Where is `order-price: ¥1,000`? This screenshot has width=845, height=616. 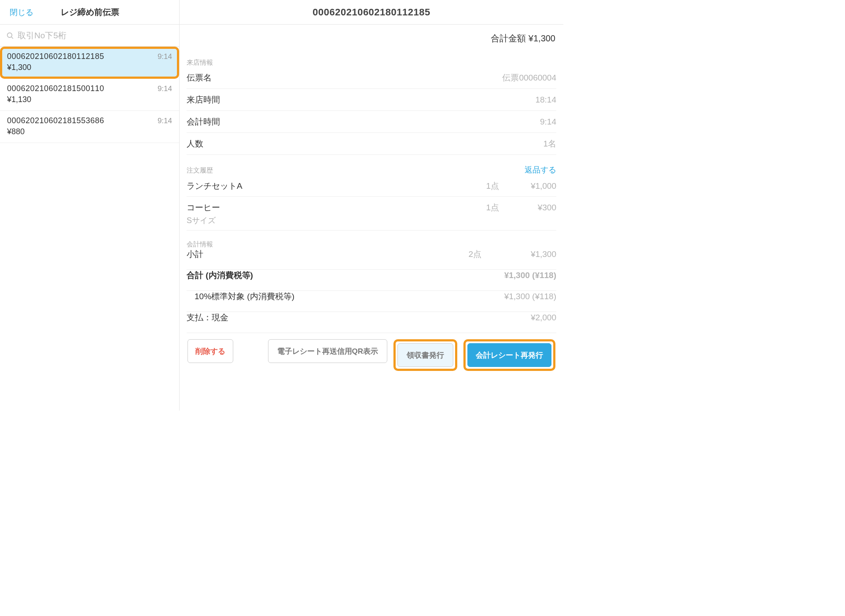
order-price: ¥1,000 is located at coordinates (528, 186).